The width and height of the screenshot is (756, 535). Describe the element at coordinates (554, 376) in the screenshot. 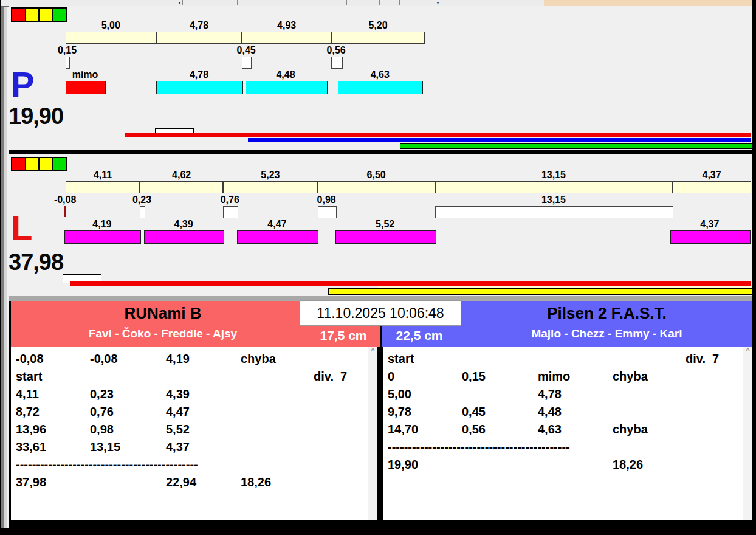

I see `table-cell: mimo` at that location.